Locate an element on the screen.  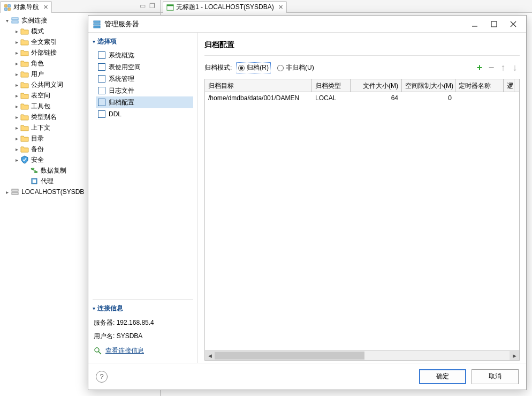
scroll-track is located at coordinates (362, 356).